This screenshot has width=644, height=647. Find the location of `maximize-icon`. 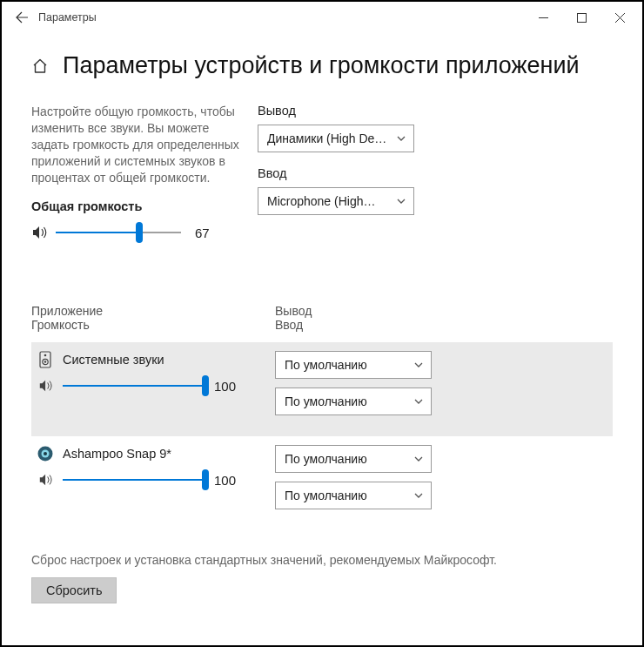

maximize-icon is located at coordinates (581, 17).